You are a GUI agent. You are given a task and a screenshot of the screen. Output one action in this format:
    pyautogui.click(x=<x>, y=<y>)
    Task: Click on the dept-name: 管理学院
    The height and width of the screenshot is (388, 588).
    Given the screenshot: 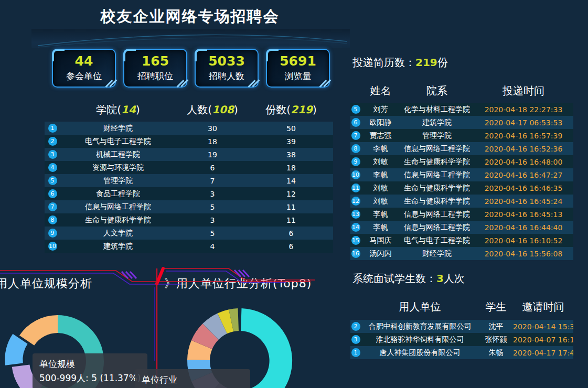 What is the action you would take?
    pyautogui.click(x=437, y=136)
    